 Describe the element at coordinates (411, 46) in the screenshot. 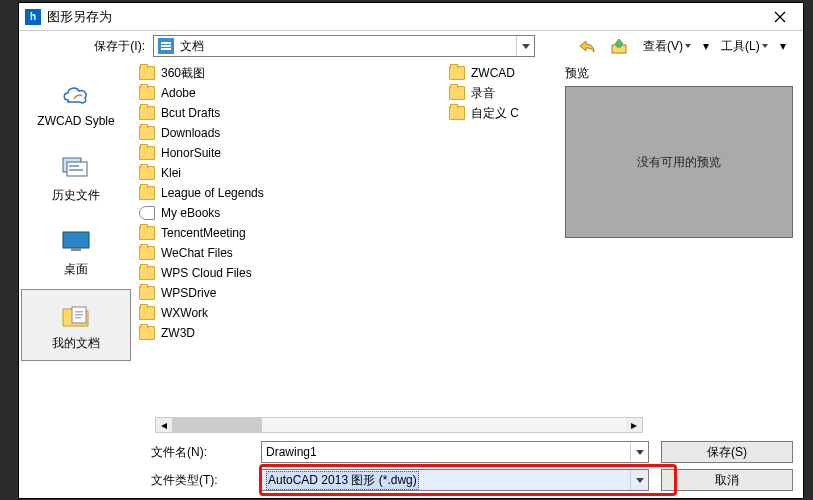

I see `top-toolbar: 保存于(I): 文档 查看(V) ▾ 工具(L) ▾` at that location.